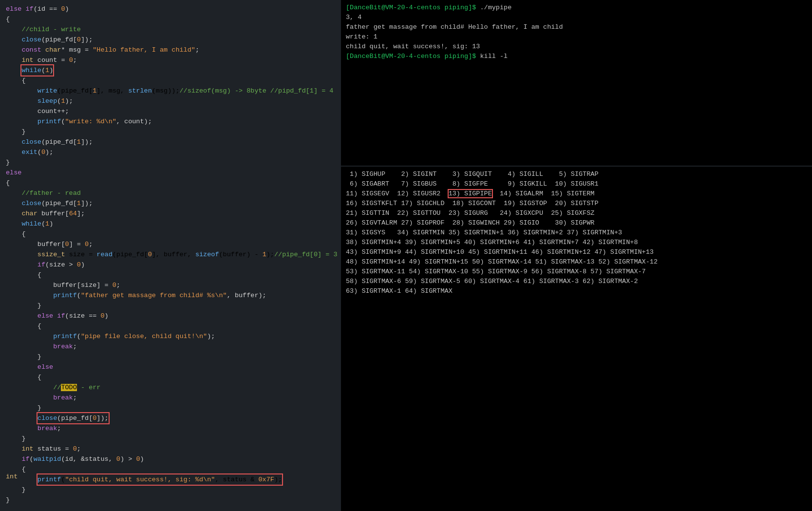 Image resolution: width=812 pixels, height=511 pixels. I want to click on code-line: buffer[0] = 0;, so click(170, 245).